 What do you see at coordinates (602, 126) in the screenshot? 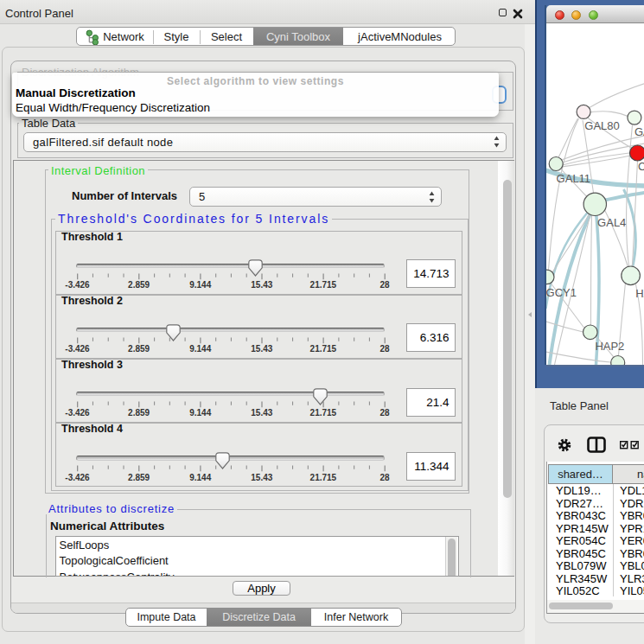
I see `svg-text: GAL80` at bounding box center [602, 126].